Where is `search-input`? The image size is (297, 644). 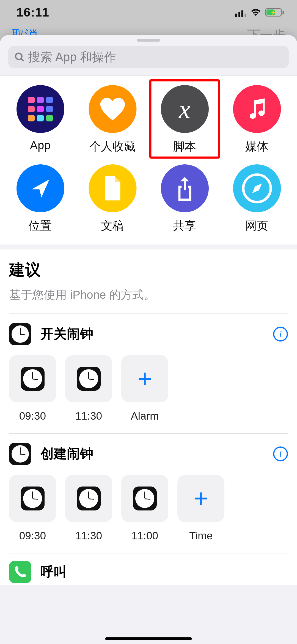
search-input is located at coordinates (156, 57).